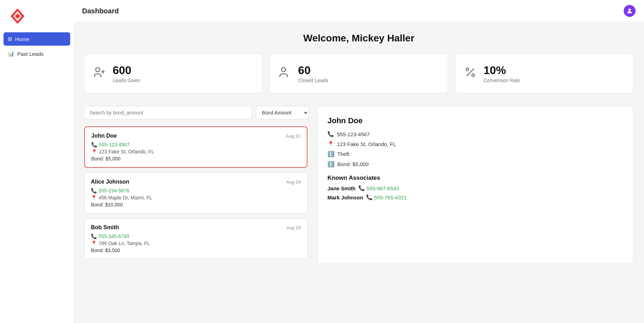 This screenshot has width=644, height=323. I want to click on detail-address-row: 📍 123 Fake St, Orlando, FL, so click(475, 144).